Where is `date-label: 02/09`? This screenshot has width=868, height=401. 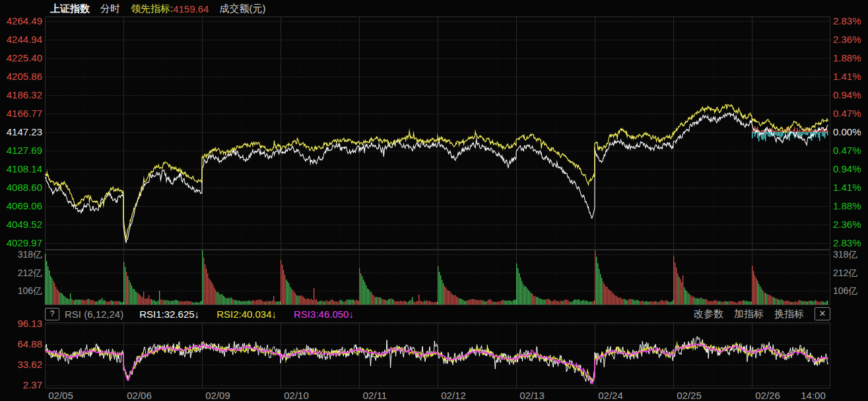
date-label: 02/09 is located at coordinates (218, 395).